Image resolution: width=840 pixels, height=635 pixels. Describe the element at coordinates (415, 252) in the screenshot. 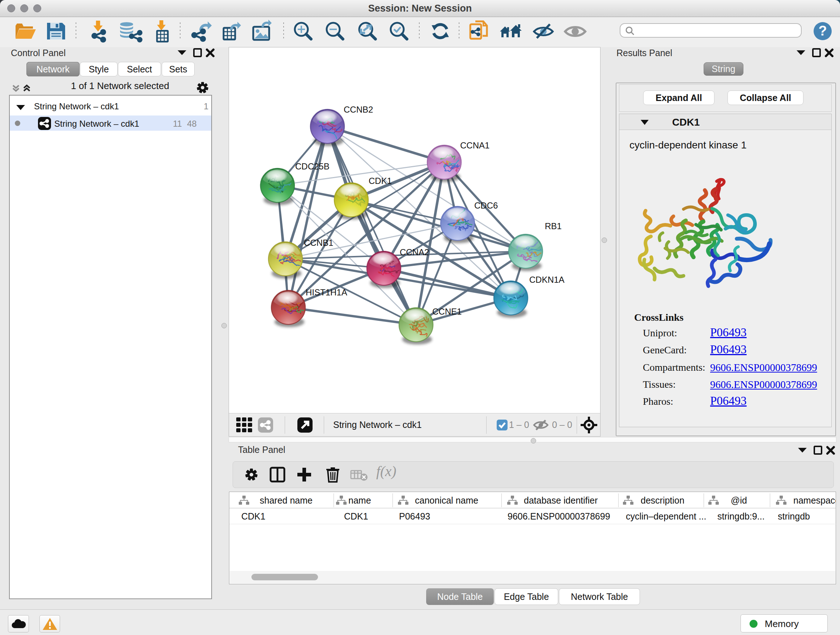

I see `svg-text: CCNA2` at that location.